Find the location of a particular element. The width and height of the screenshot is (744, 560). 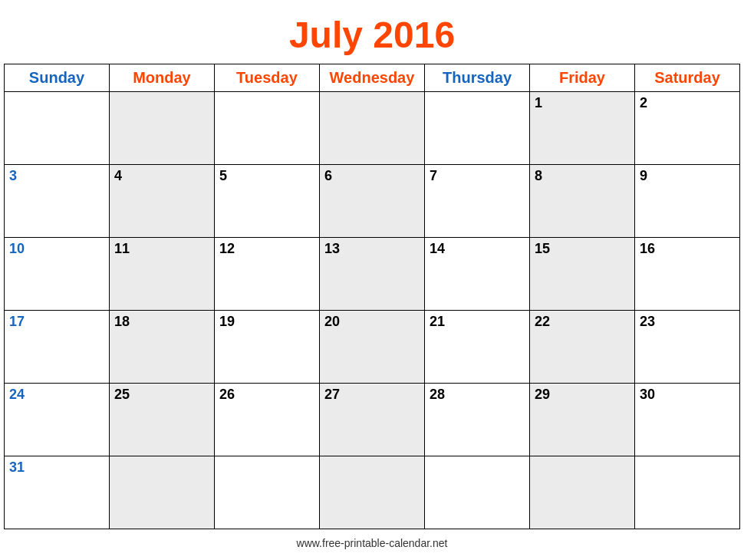

calendar-cell: 17 is located at coordinates (57, 347).